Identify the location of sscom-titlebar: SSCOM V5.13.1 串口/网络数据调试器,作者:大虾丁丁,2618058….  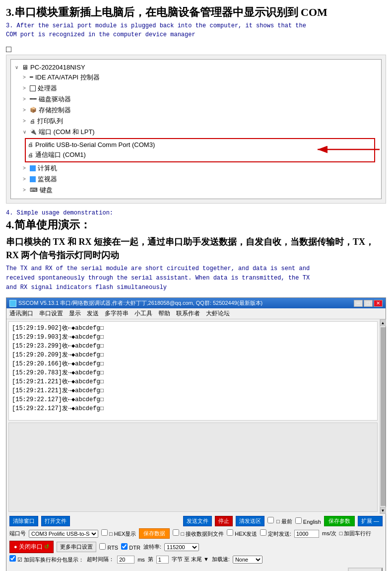
(196, 303).